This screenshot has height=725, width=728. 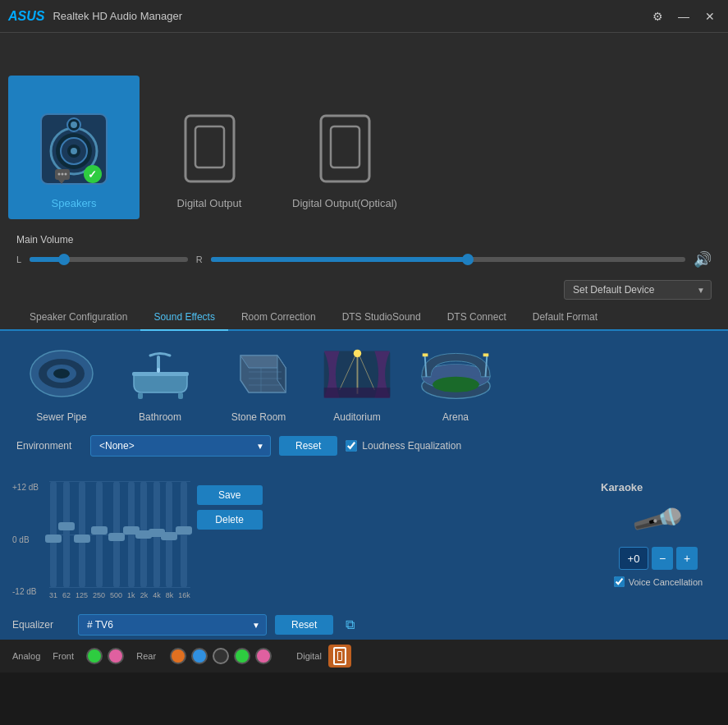 I want to click on tab-speaker-configuration: Speaker Configuration, so click(x=79, y=318).